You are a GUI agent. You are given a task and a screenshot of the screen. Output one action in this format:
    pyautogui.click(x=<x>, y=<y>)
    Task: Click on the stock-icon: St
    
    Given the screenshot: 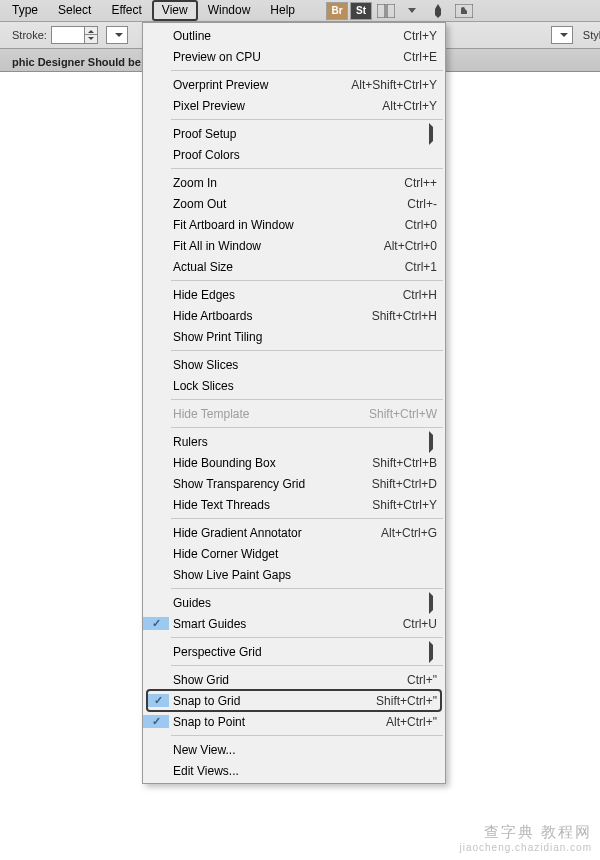 What is the action you would take?
    pyautogui.click(x=361, y=11)
    